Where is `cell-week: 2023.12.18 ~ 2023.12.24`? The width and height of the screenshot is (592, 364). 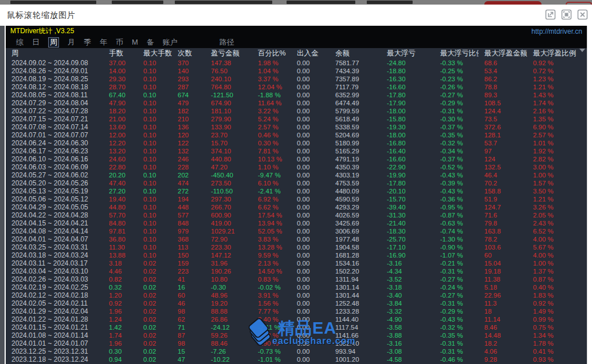
cell-week: 2023.12.18 ~ 2023.12.24 is located at coordinates (54, 359).